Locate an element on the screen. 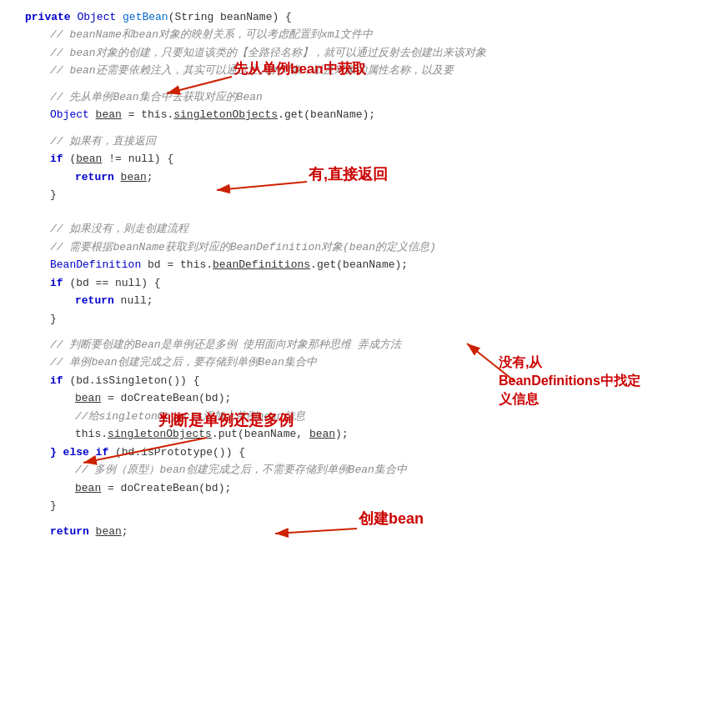  code-text: this. is located at coordinates (92, 434).